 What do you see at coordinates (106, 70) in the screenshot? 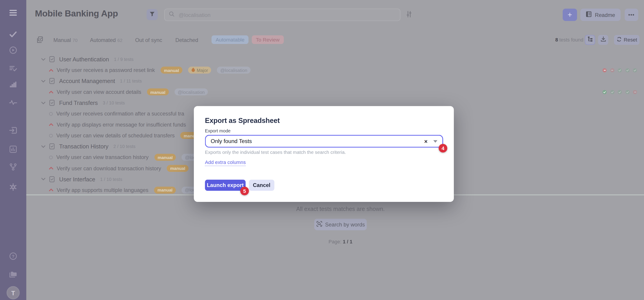
I see `test-name: Verify user receives a password reset li…` at bounding box center [106, 70].